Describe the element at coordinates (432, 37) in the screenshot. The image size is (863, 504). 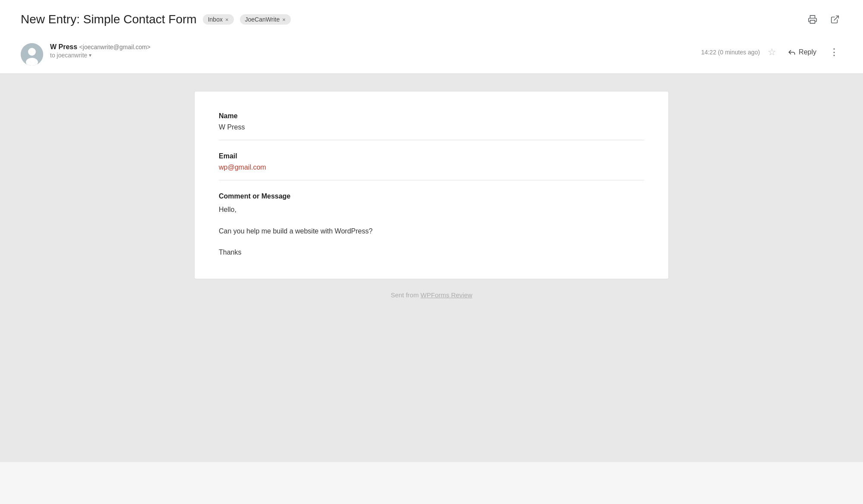
I see `email-header: New Entry: Simple Contact Form Inbox × J…` at that location.